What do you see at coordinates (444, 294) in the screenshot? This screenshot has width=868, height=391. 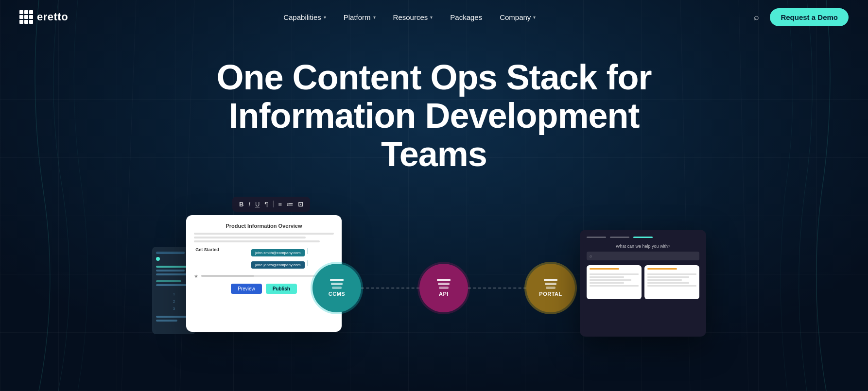 I see `api-label: API` at bounding box center [444, 294].